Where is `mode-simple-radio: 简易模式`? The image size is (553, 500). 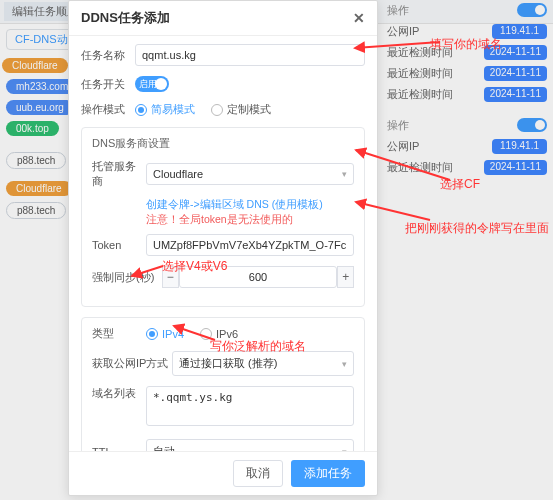
mode-simple-radio: 简易模式 is located at coordinates (165, 110).